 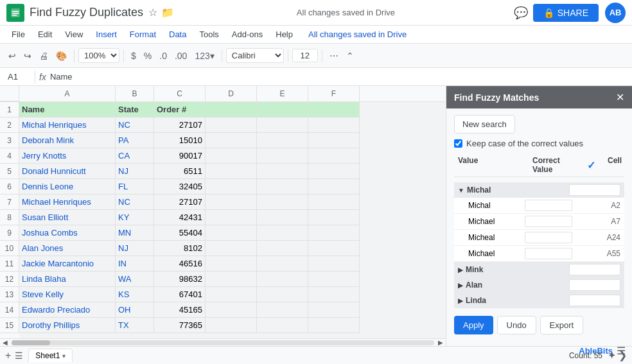 I want to click on cell-C5: 6511, so click(x=180, y=171).